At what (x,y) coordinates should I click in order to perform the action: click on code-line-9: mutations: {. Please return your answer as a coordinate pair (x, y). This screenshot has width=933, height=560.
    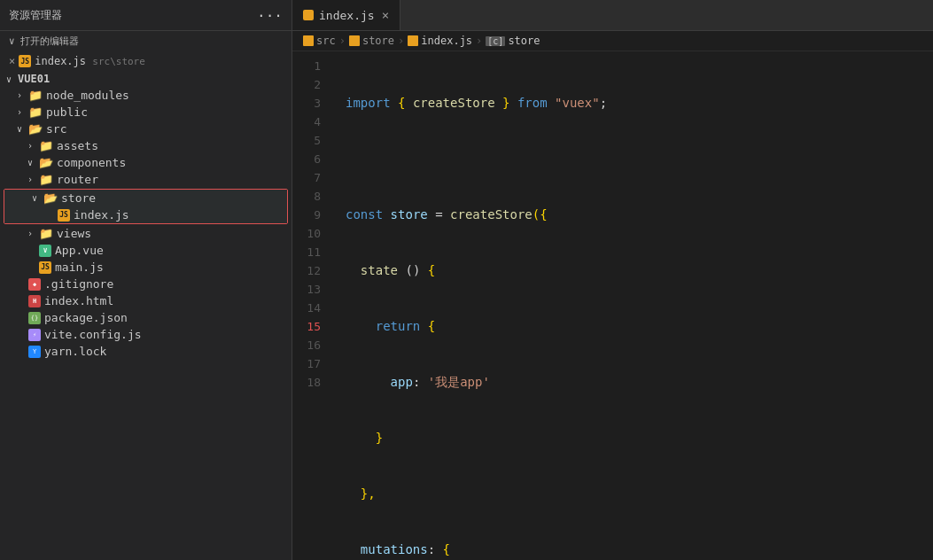
    Looking at the image, I should click on (634, 549).